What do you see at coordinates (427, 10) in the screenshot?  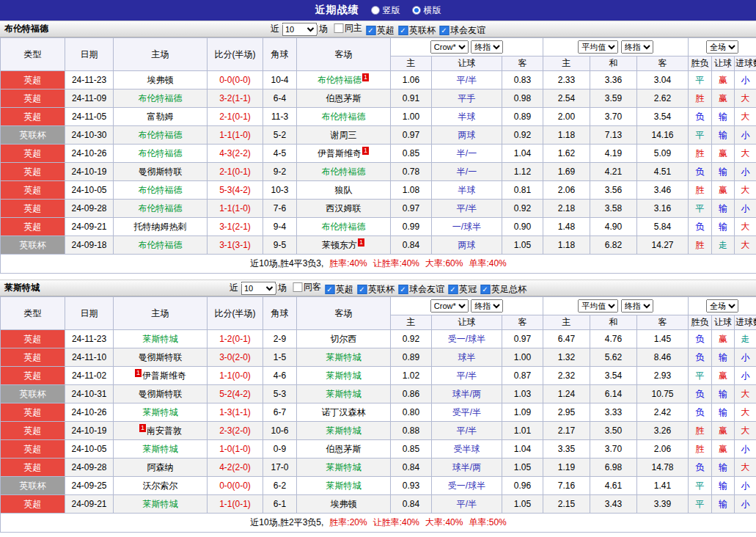 I see `layout-radio-horizontal: 横版` at bounding box center [427, 10].